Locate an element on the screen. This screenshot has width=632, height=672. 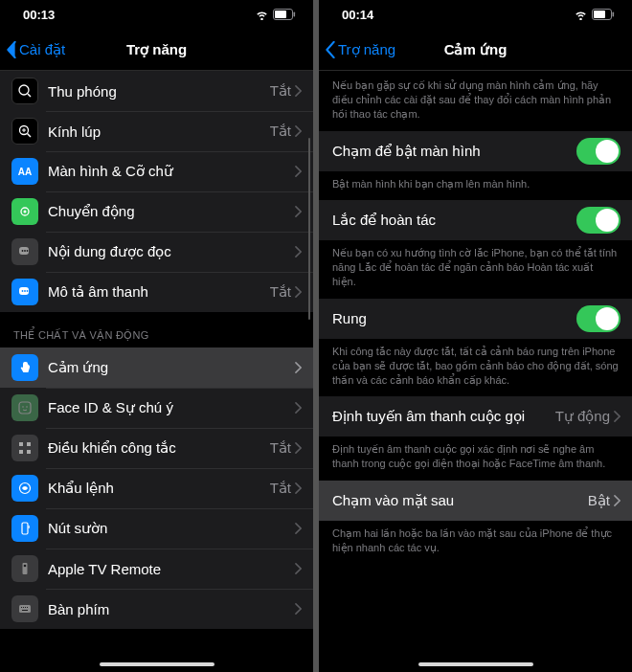
page-title: Trợ năng is located at coordinates (157, 50).